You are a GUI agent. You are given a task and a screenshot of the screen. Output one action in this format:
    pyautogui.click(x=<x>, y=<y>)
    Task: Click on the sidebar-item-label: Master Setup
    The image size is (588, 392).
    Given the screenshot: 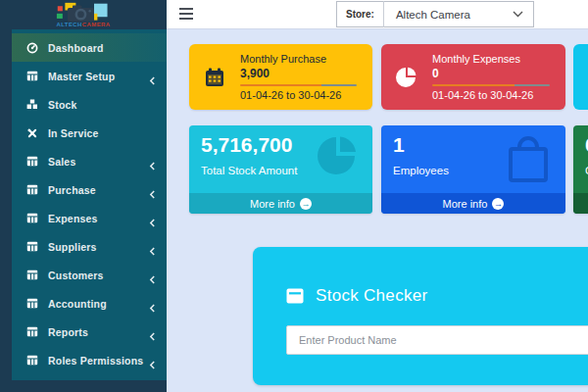 What is the action you would take?
    pyautogui.click(x=81, y=76)
    